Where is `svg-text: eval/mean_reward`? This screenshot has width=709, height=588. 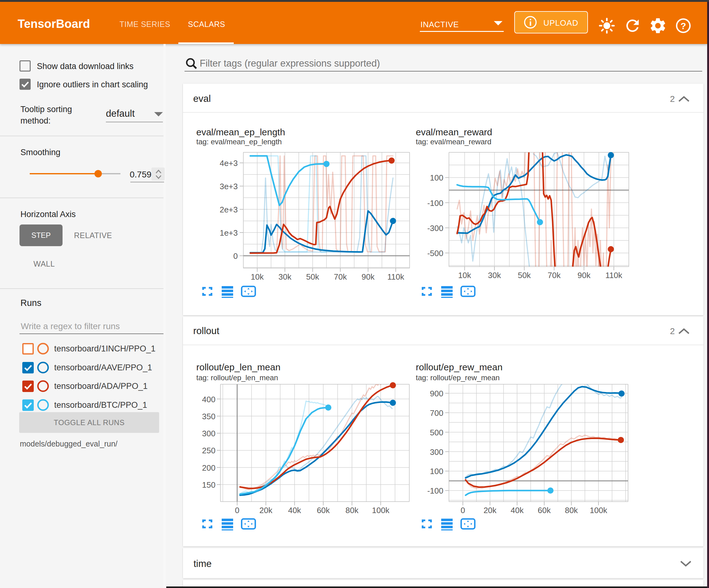
svg-text: eval/mean_reward is located at coordinates (454, 132).